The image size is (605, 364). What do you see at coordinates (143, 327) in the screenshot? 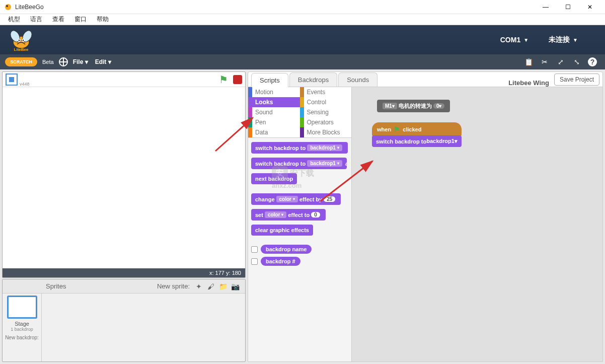
I see `sprite-list` at bounding box center [143, 327].